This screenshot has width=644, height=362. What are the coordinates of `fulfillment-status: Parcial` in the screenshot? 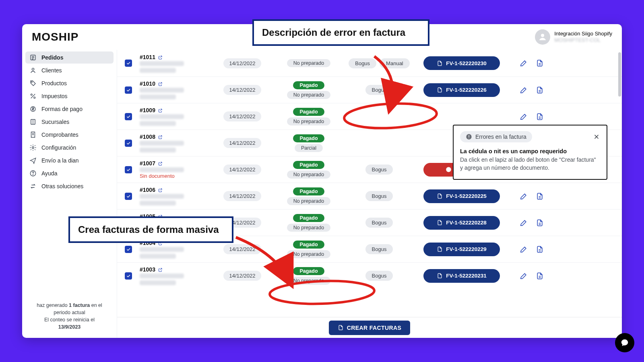 It's located at (309, 148).